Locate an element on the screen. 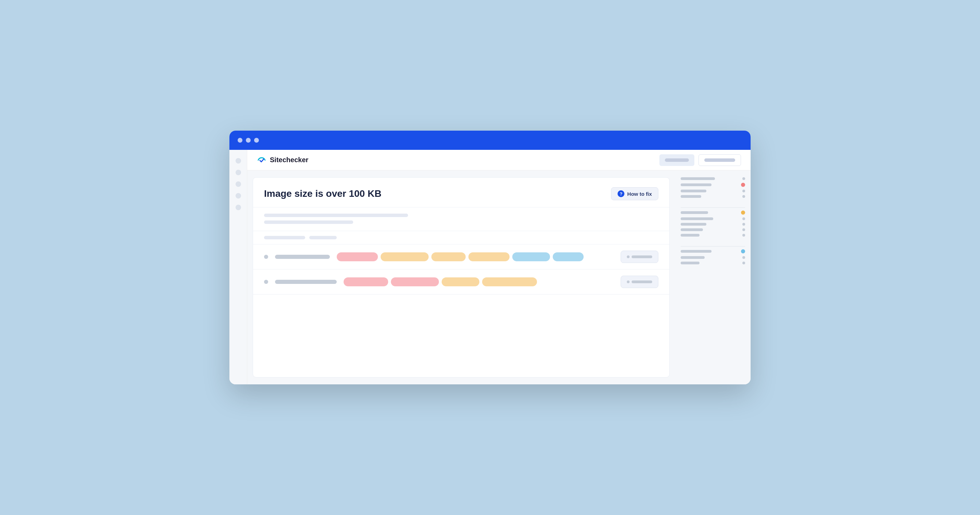 This screenshot has height=515, width=980. sidebar-dot-blue is located at coordinates (743, 251).